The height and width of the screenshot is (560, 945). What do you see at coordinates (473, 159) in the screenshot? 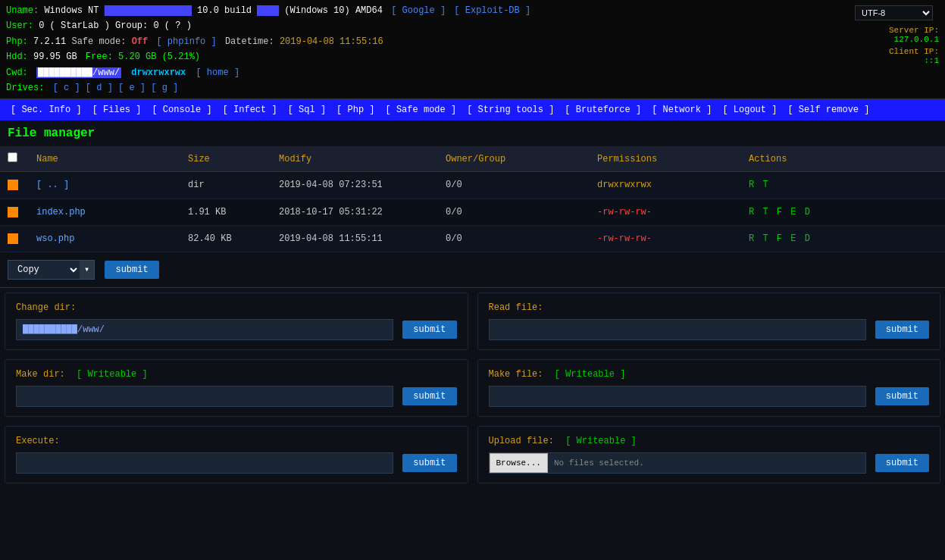
I see `table-header-row: Name Size Modify Owner/Group Permissions…` at bounding box center [473, 159].